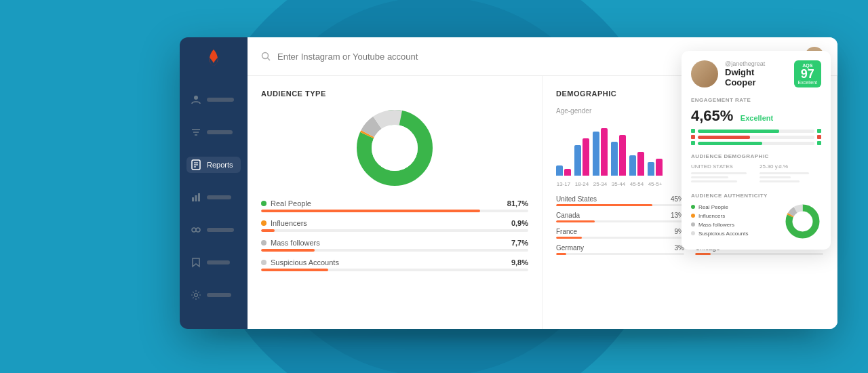 The image size is (868, 373). What do you see at coordinates (214, 262) in the screenshot?
I see `sidebar-item-saved` at bounding box center [214, 262].